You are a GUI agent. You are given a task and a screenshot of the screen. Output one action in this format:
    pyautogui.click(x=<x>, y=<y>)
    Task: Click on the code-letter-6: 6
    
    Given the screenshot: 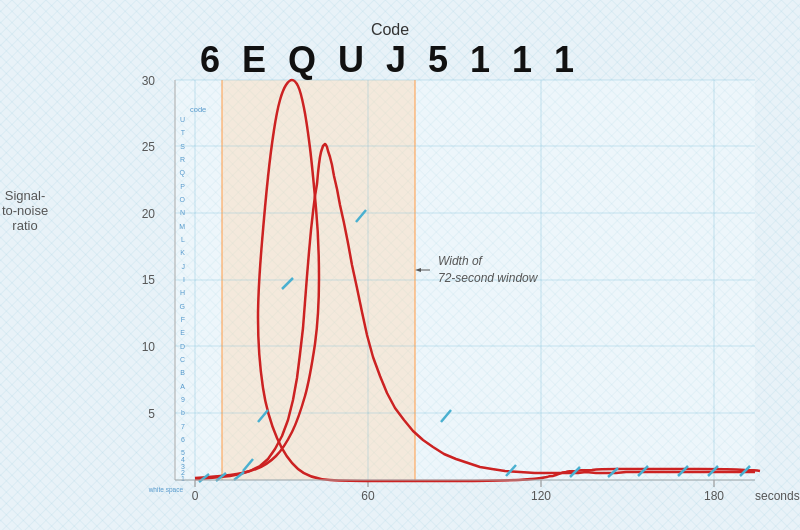 What is the action you would take?
    pyautogui.click(x=183, y=440)
    